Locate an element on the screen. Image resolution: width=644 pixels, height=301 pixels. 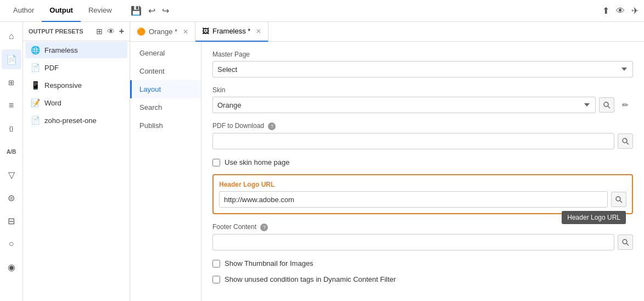
preset-item-word: 📝 Word is located at coordinates (76, 103).